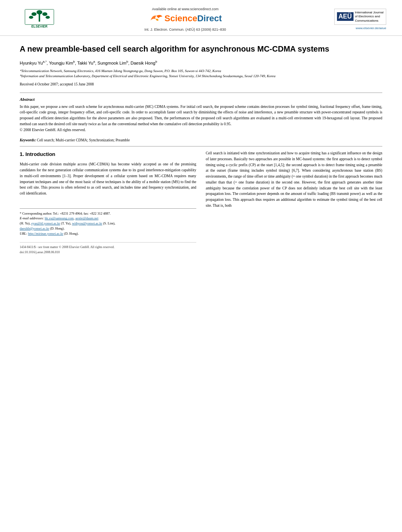 Image resolution: width=402 pixels, height=532 pixels. I want to click on sciencedirect-label: ScienceDirect, so click(193, 19).